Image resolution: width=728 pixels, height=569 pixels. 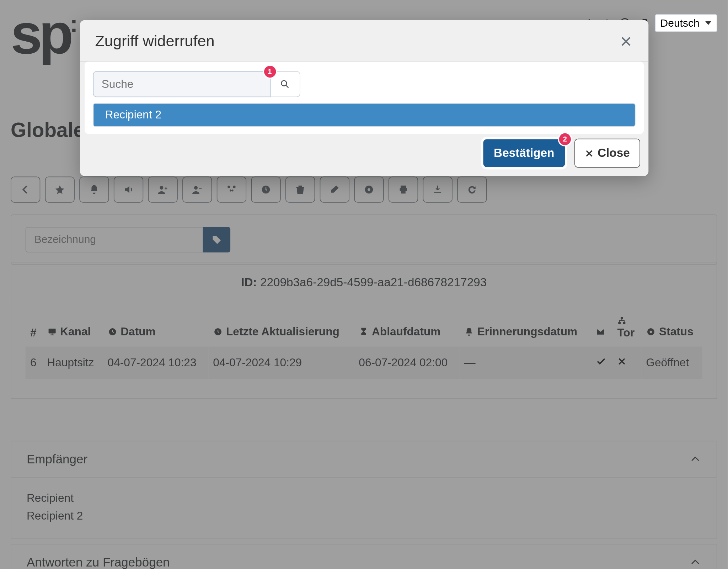 I want to click on modal-title: Zugriff widerrufen, so click(x=155, y=41).